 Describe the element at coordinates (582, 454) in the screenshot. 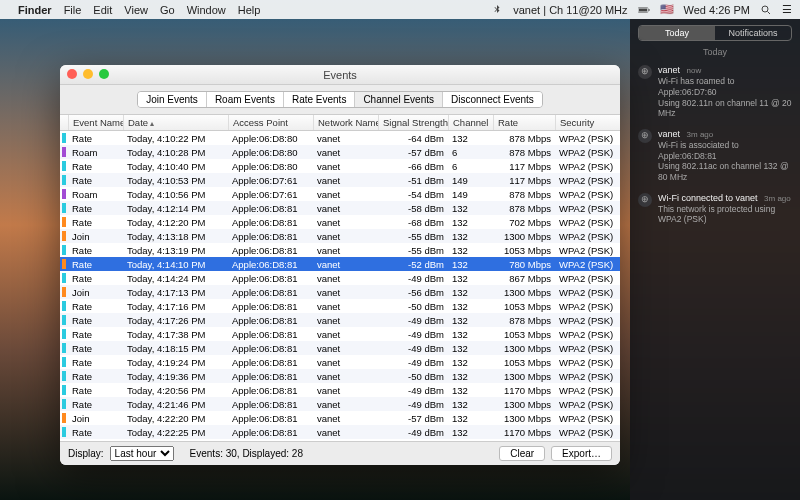

I see `export-button: Export…` at that location.